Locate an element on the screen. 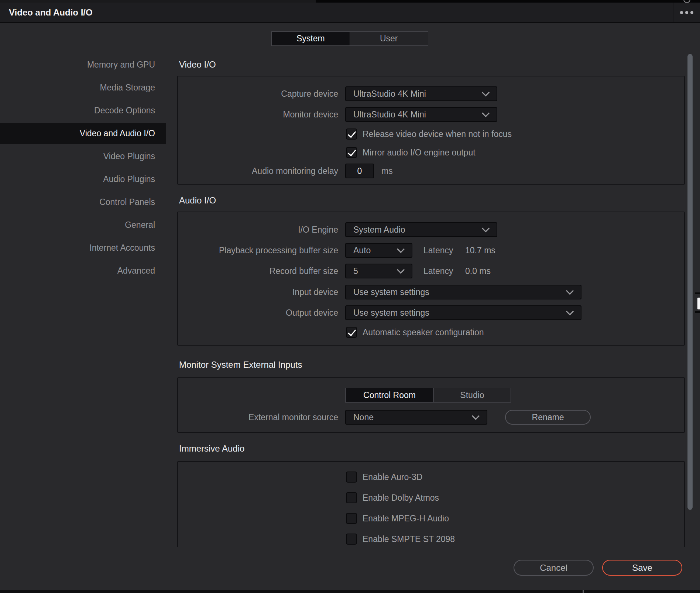  vertical-scrollbar-thumb is located at coordinates (690, 282).